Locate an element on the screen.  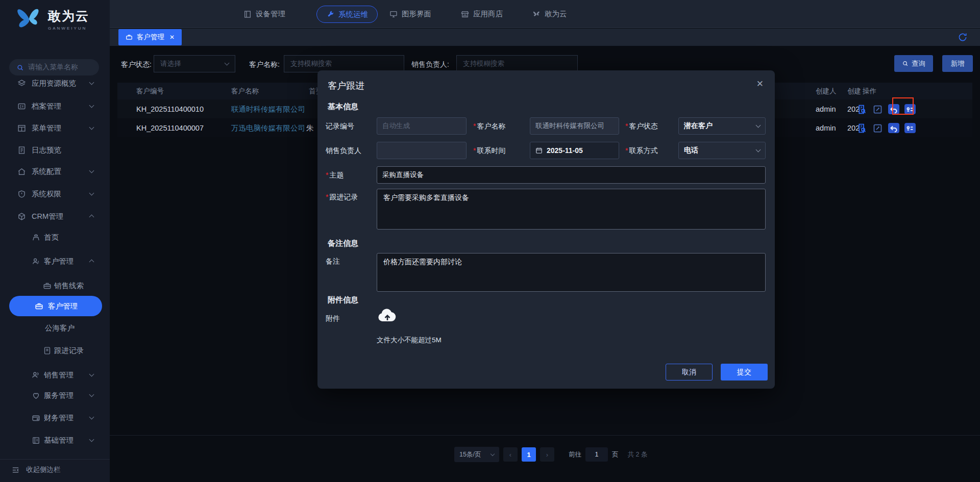
contact-method-select: 电话 is located at coordinates (722, 150).